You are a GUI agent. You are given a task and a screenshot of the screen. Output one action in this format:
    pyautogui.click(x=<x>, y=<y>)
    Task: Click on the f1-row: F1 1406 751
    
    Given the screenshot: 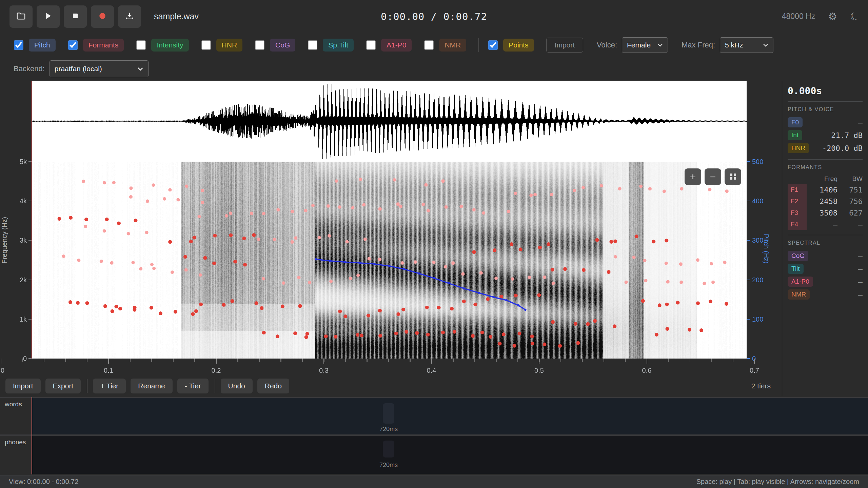 What is the action you would take?
    pyautogui.click(x=825, y=190)
    